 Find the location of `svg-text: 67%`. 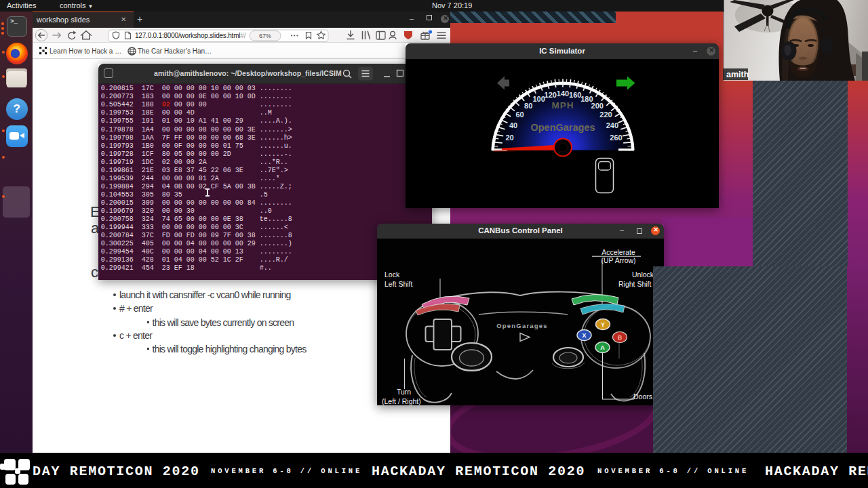

svg-text: 67% is located at coordinates (265, 36).